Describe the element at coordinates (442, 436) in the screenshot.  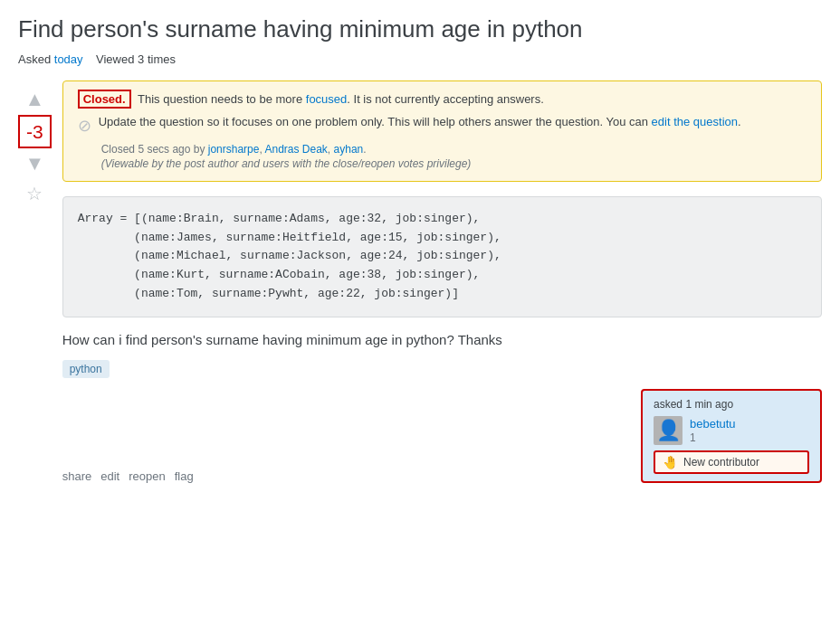
I see `question-footer: share edit reopen flag asked 1 min ago 👤…` at that location.